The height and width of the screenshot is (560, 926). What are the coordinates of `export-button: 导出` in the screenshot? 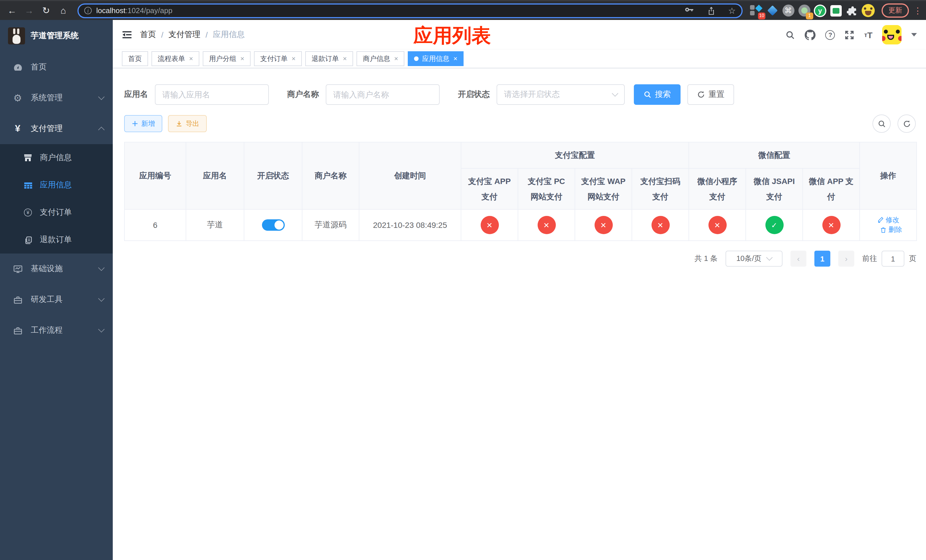 It's located at (187, 124).